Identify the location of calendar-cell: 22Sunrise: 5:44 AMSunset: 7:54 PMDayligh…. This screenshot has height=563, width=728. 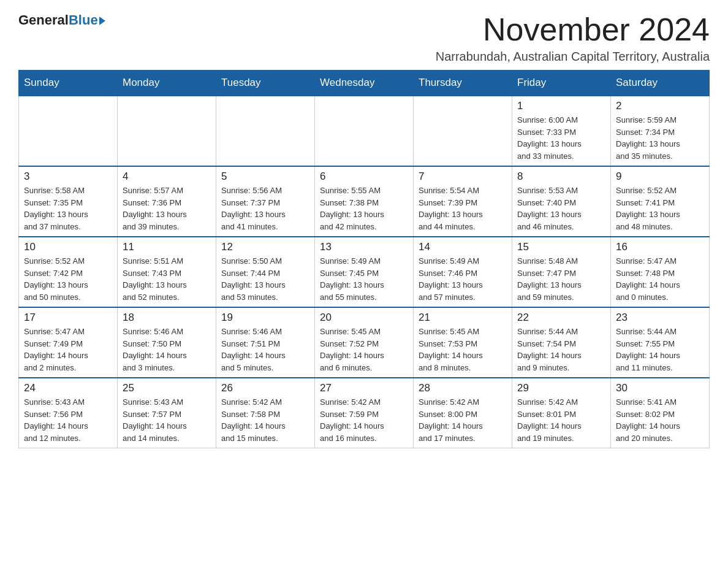
(561, 342).